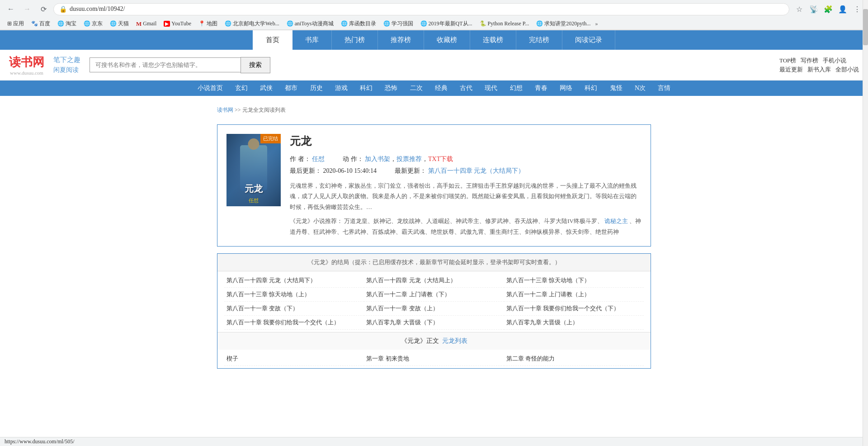 The width and height of the screenshot is (868, 446). Describe the element at coordinates (616, 88) in the screenshot. I see `cat-guiguai: 鬼怪` at that location.